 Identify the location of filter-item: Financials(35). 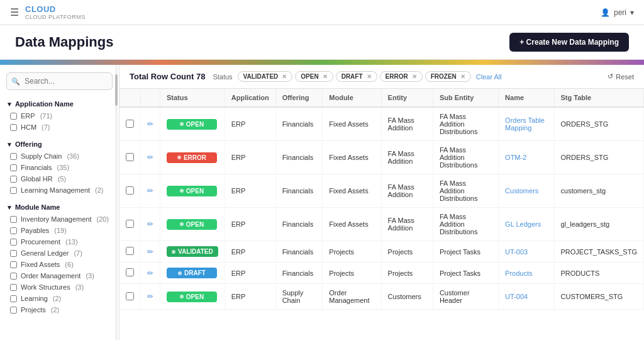
(59, 167).